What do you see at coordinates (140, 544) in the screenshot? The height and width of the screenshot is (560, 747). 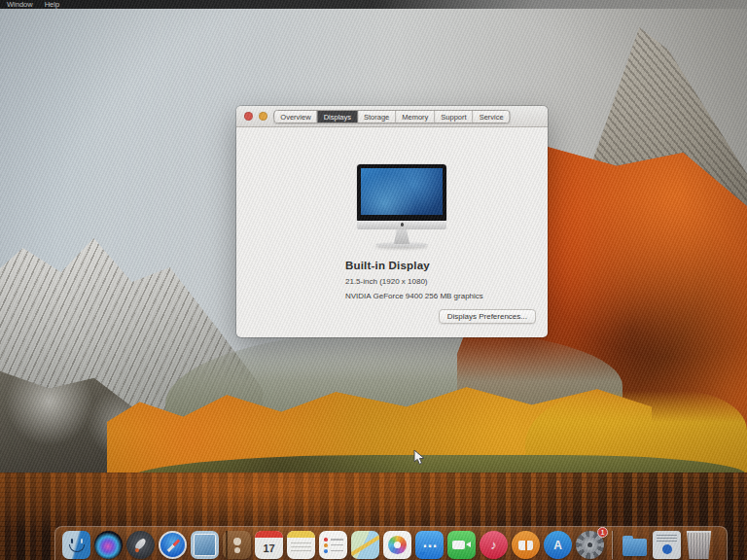 I see `launchpad-icon` at bounding box center [140, 544].